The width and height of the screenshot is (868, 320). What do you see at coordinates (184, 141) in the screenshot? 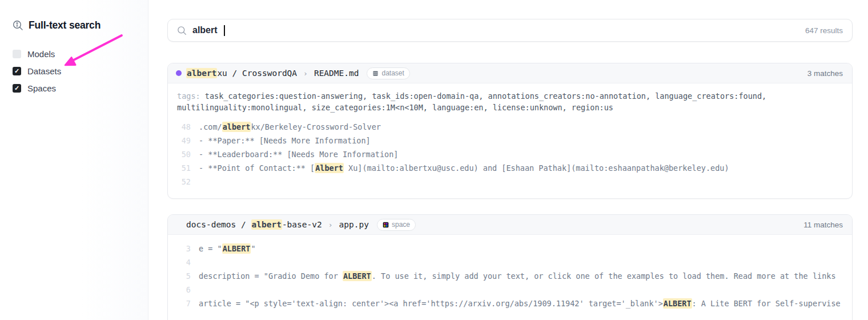
I see `line-number: 49` at bounding box center [184, 141].